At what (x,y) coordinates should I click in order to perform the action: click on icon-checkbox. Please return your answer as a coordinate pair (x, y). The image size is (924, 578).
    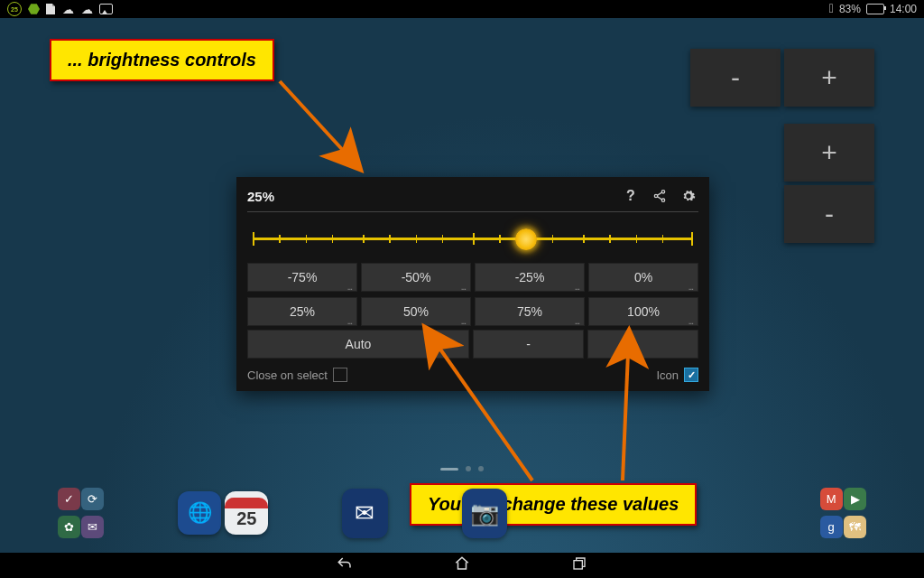
    Looking at the image, I should click on (691, 375).